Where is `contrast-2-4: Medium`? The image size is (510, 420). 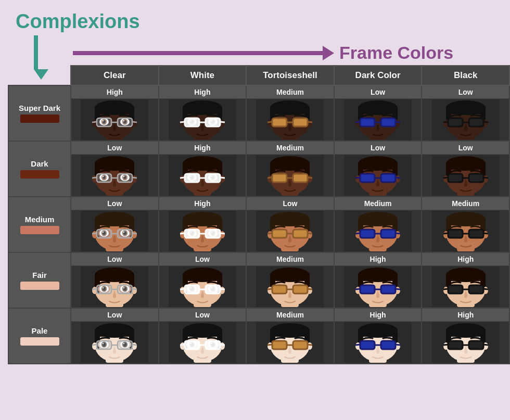
contrast-2-4: Medium is located at coordinates (465, 203).